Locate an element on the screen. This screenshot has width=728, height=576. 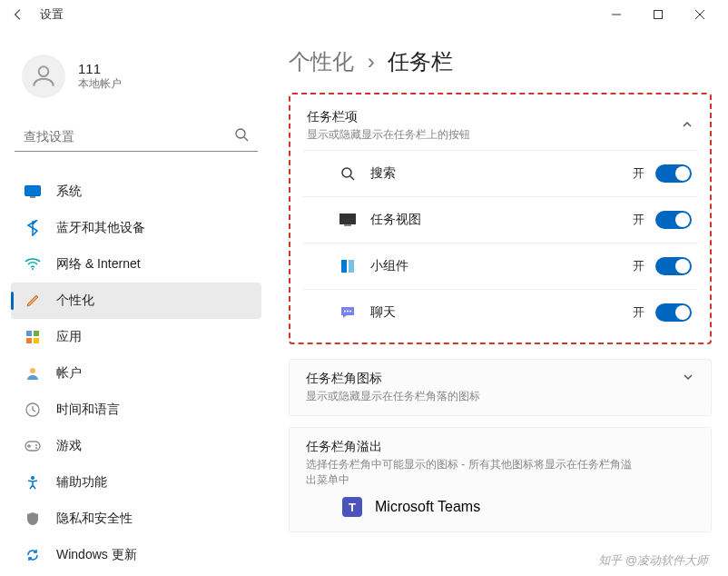
row-taskview: 任务视图 开 is located at coordinates (500, 220).